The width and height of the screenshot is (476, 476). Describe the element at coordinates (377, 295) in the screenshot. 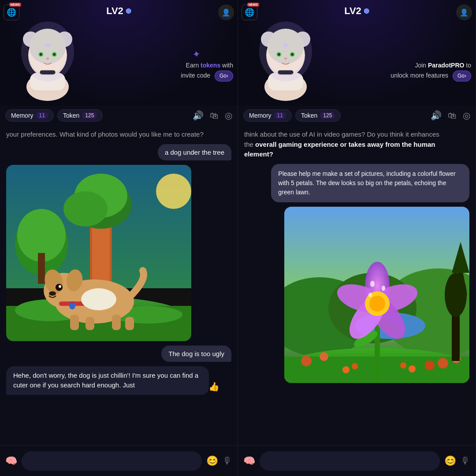

I see `flower-image-right` at that location.